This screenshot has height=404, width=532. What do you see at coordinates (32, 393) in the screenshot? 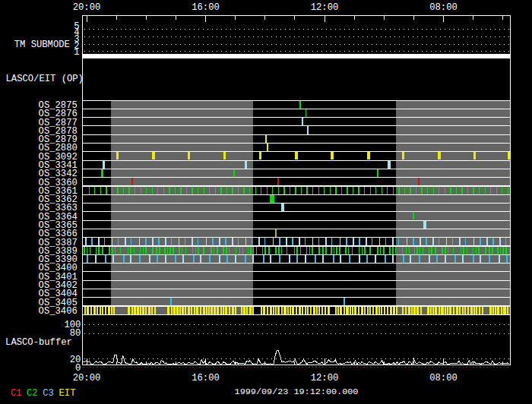
I see `svg-text: C2` at bounding box center [32, 393].